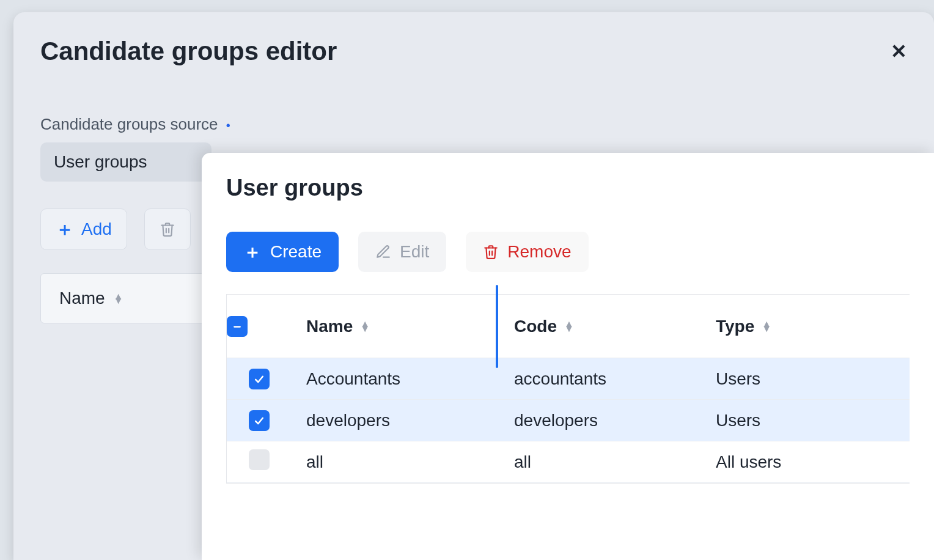 Image resolution: width=934 pixels, height=560 pixels. Describe the element at coordinates (126, 162) in the screenshot. I see `source-select: User groups` at that location.